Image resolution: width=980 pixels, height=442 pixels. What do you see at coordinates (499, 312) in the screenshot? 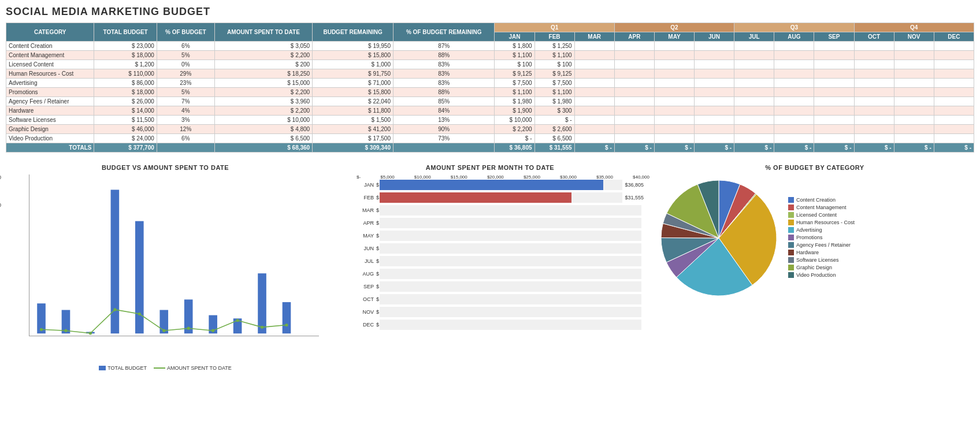
I see `hbar-row: NOV$` at bounding box center [499, 312].